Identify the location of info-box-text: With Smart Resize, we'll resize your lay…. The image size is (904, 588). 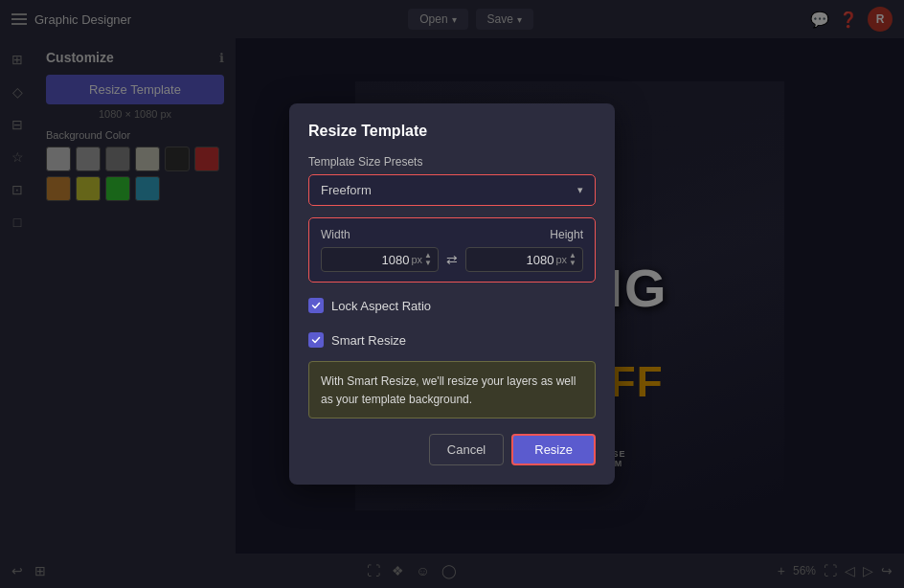
(448, 391).